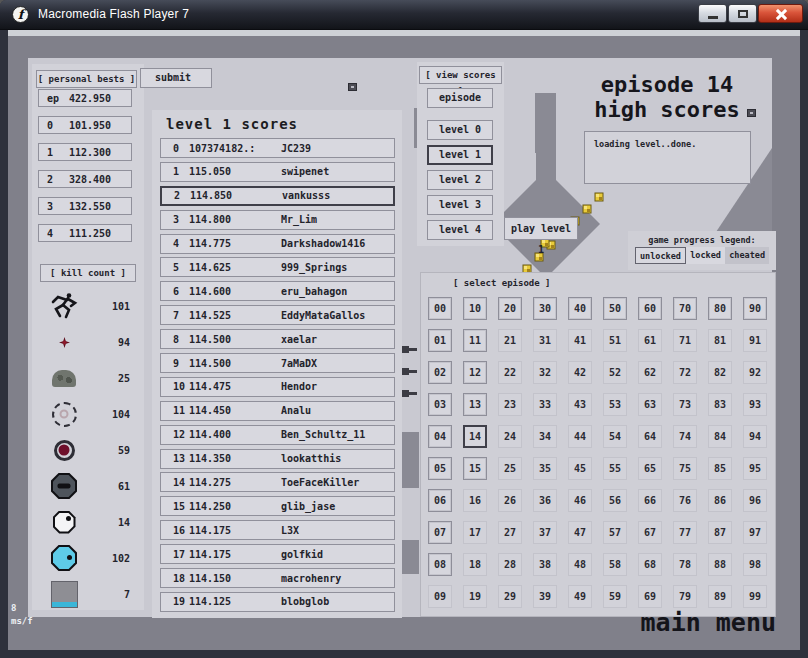  What do you see at coordinates (580, 436) in the screenshot?
I see `episode-cell-44: 44` at bounding box center [580, 436].